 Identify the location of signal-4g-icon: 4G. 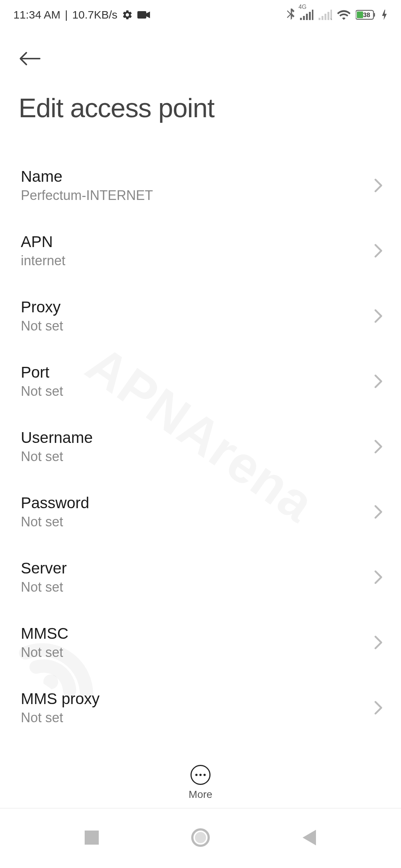
(307, 15).